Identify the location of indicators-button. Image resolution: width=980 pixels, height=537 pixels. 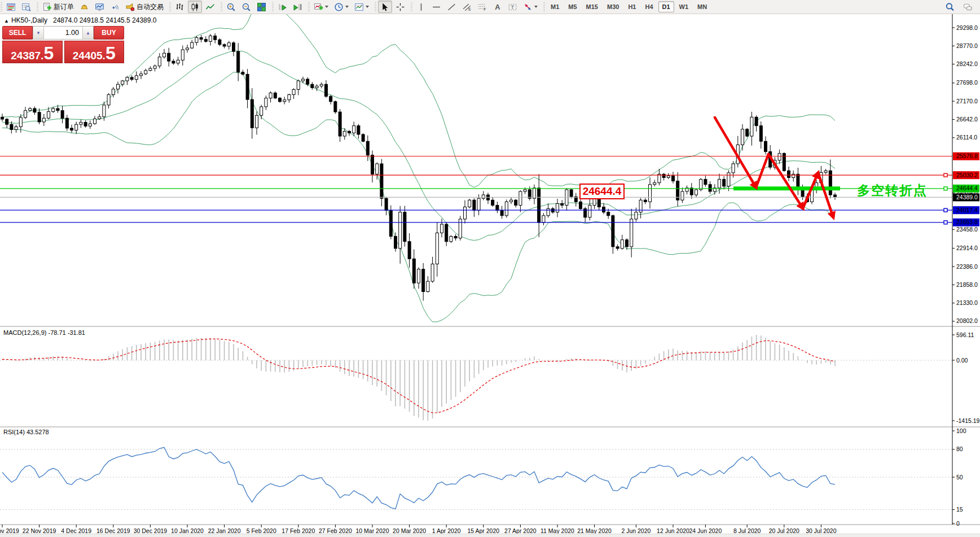
(321, 7).